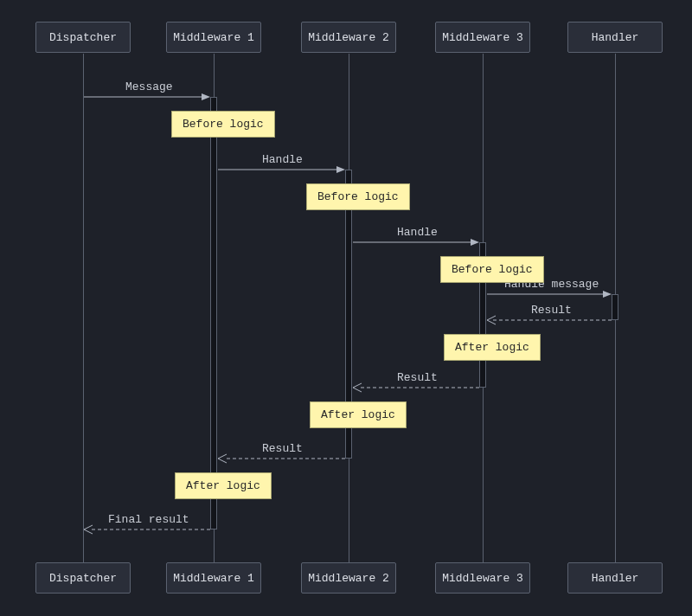 The width and height of the screenshot is (692, 616). Describe the element at coordinates (282, 159) in the screenshot. I see `msg-mw1-mw2: Handle` at that location.